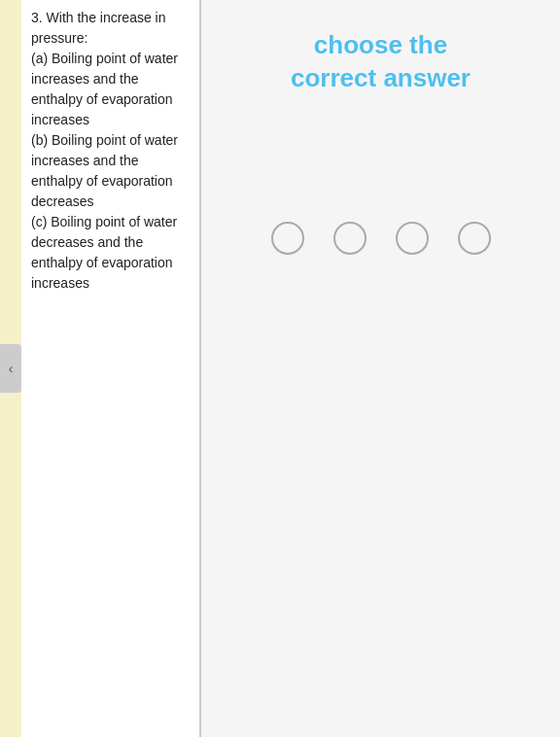 This screenshot has width=560, height=737. What do you see at coordinates (381, 238) in the screenshot?
I see `radio-options` at bounding box center [381, 238].